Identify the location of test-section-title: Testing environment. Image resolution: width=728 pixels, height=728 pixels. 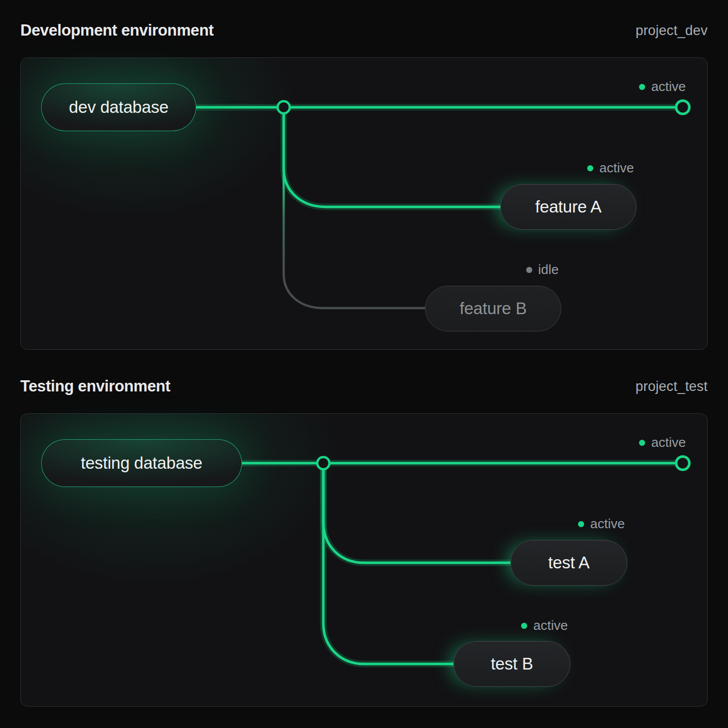
(96, 386).